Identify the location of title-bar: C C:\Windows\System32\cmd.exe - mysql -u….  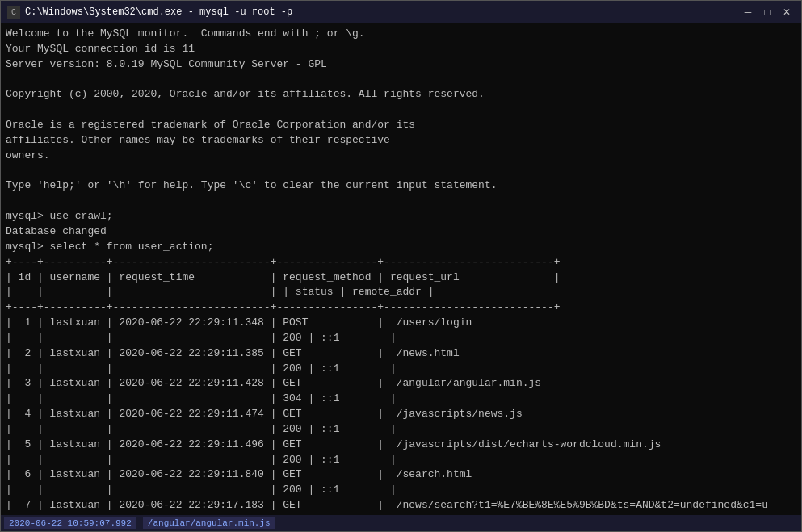
(401, 12).